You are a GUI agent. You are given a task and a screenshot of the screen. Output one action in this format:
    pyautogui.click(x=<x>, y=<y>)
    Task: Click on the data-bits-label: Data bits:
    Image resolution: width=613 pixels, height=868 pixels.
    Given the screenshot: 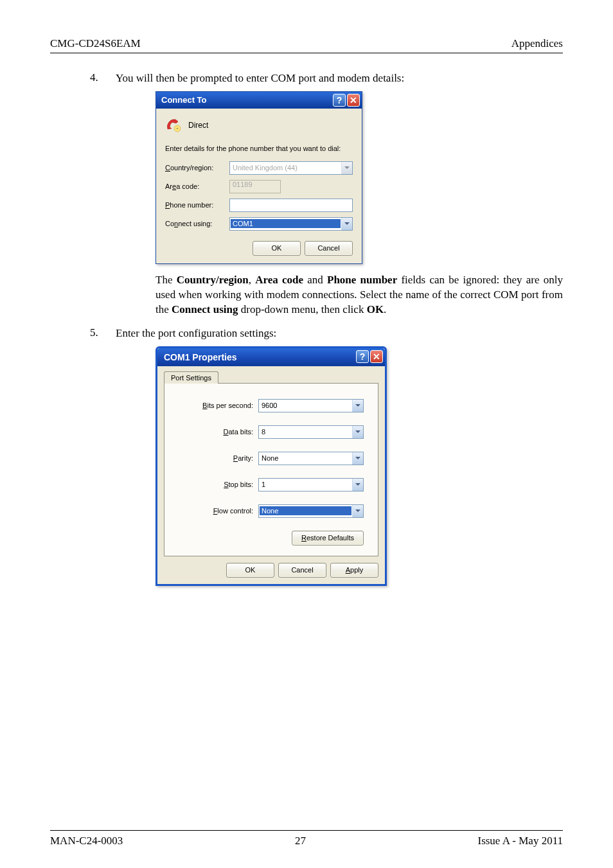 What is the action you would take?
    pyautogui.click(x=218, y=432)
    